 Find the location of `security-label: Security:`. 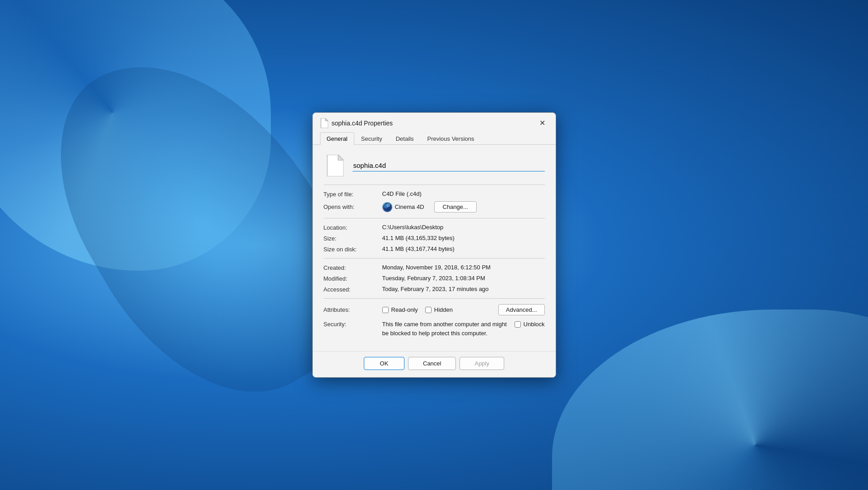

security-label: Security: is located at coordinates (353, 324).